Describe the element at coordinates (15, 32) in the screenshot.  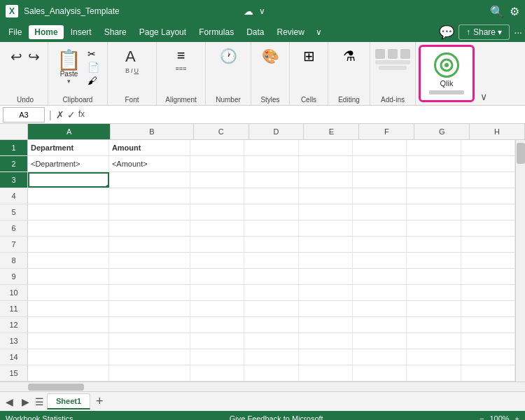
I see `menu-file: File` at that location.